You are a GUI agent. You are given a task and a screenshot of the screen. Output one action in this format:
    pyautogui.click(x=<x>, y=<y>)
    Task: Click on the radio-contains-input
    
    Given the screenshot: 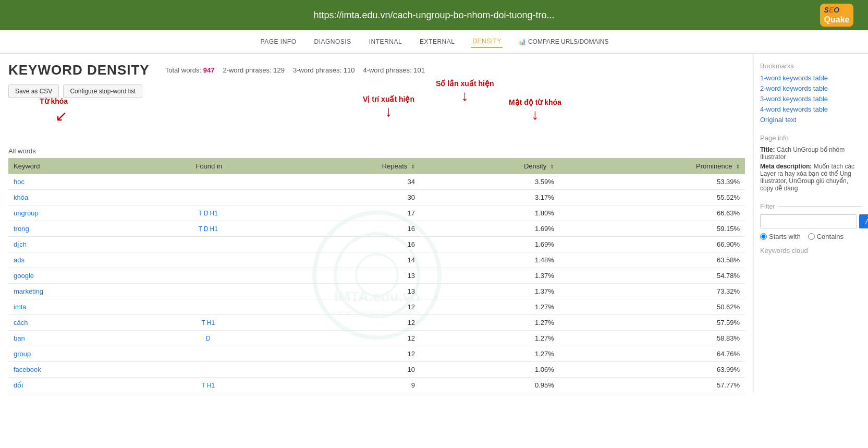 What is the action you would take?
    pyautogui.click(x=811, y=237)
    